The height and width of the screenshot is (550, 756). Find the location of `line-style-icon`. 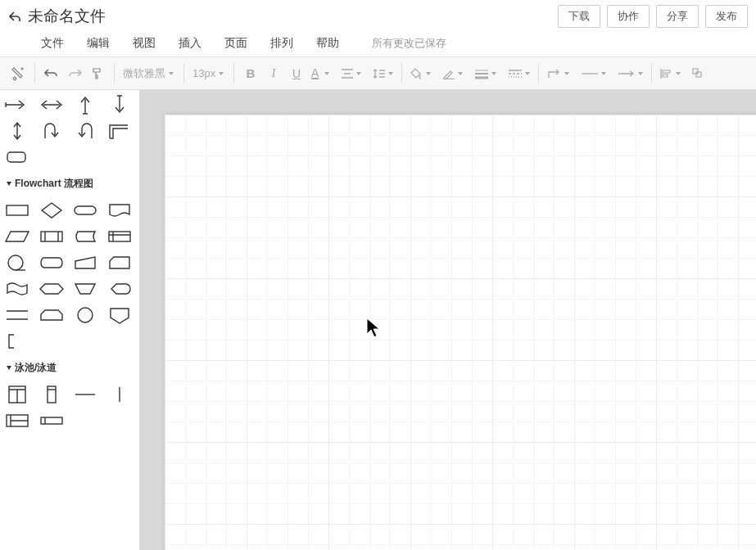

line-style-icon is located at coordinates (519, 74).